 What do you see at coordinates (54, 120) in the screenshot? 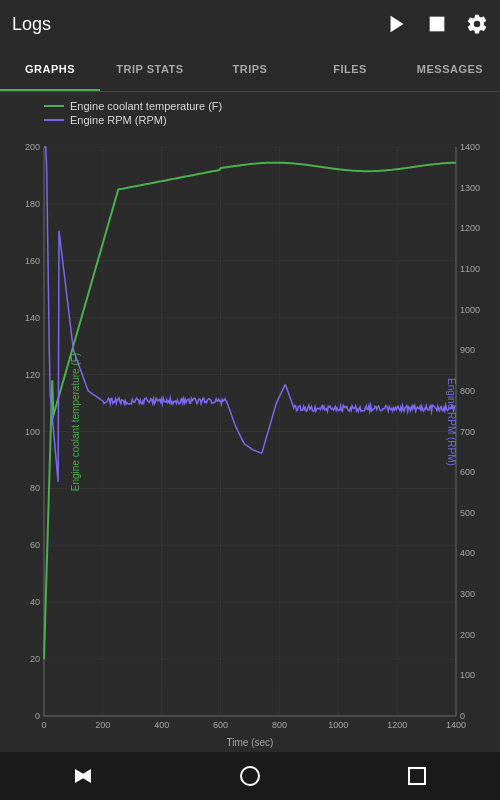
I see `legend-color-rpm` at bounding box center [54, 120].